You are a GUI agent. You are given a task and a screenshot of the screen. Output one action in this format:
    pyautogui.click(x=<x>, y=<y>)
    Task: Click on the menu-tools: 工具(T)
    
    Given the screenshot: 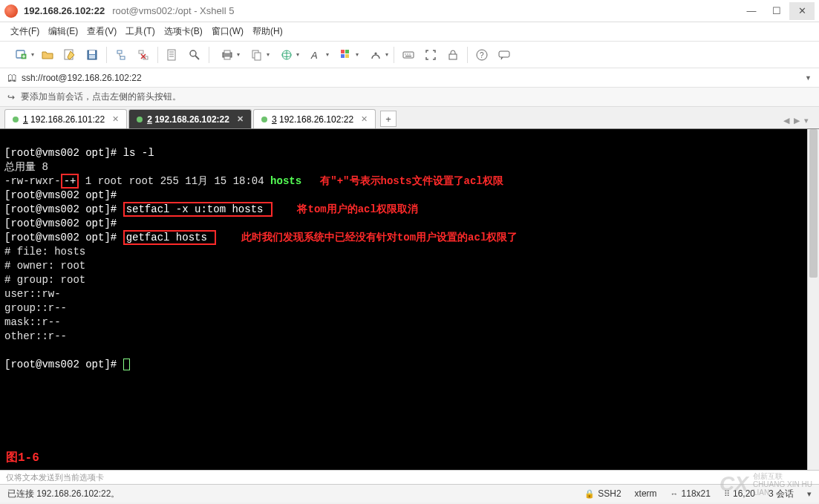 What is the action you would take?
    pyautogui.click(x=140, y=31)
    